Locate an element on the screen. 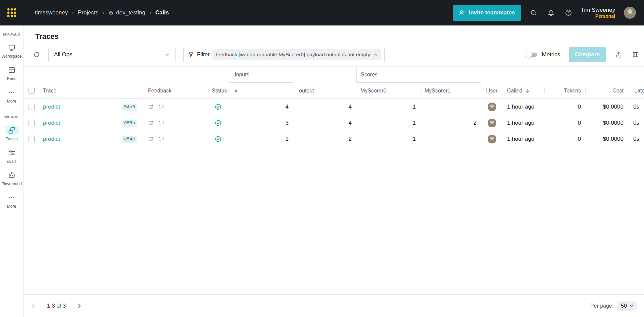  pagination: 1-3 of 3 is located at coordinates (56, 306).